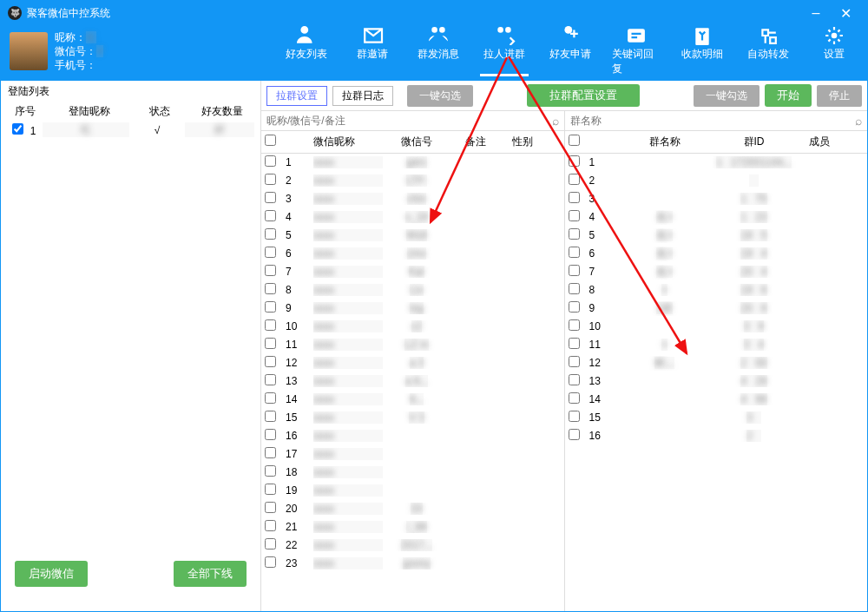 This screenshot has height=612, width=868. Describe the element at coordinates (413, 273) in the screenshot. I see `friend-row: 7xxxxKar` at that location.